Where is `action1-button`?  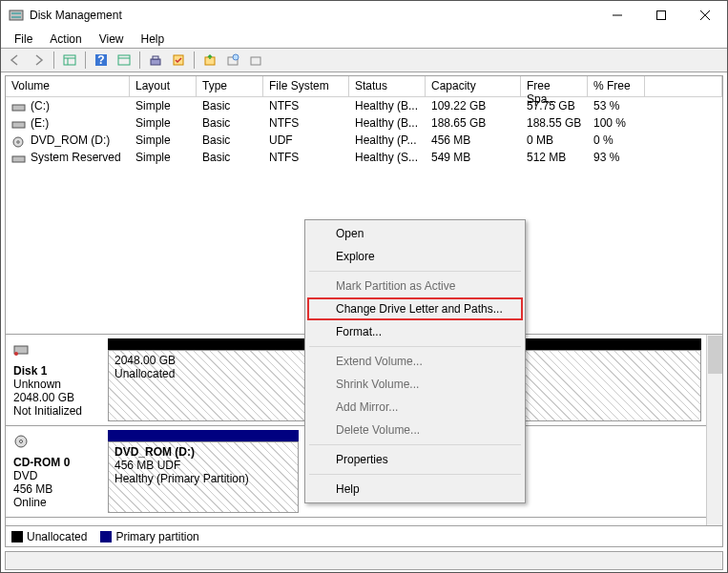 action1-button is located at coordinates (210, 60).